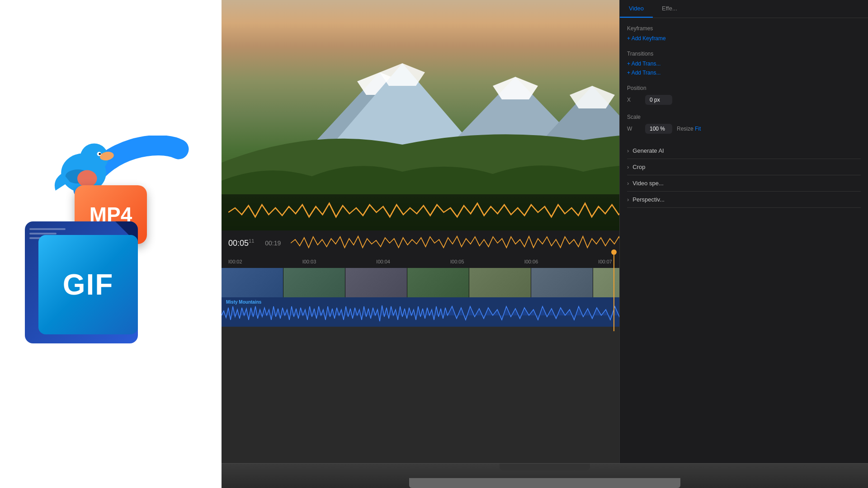 Image resolution: width=868 pixels, height=488 pixels. I want to click on keyframes-section: Keyframes + Add Keyframe, so click(744, 33).